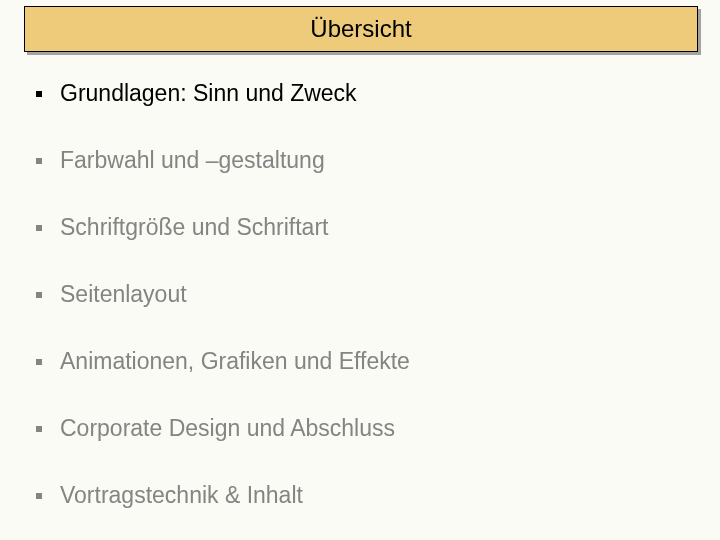 The height and width of the screenshot is (540, 720). Describe the element at coordinates (360, 428) in the screenshot. I see `list-item: Corporate Design und Abschluss` at that location.